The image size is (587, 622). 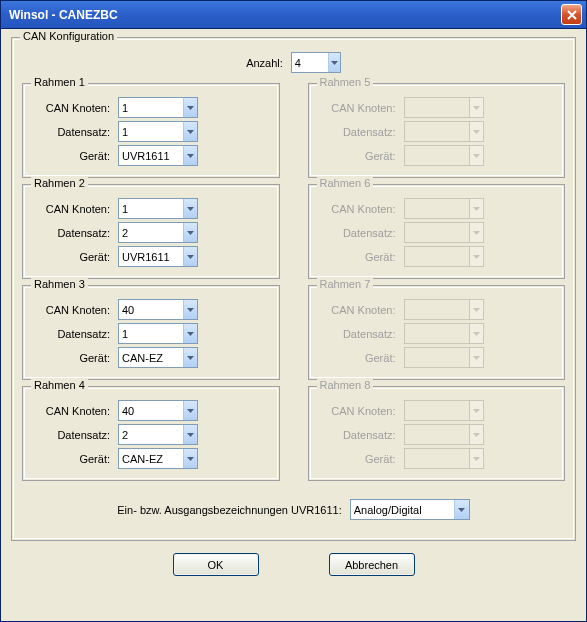 What do you see at coordinates (60, 284) in the screenshot?
I see `frame-3-legend: Rahmen 3` at bounding box center [60, 284].